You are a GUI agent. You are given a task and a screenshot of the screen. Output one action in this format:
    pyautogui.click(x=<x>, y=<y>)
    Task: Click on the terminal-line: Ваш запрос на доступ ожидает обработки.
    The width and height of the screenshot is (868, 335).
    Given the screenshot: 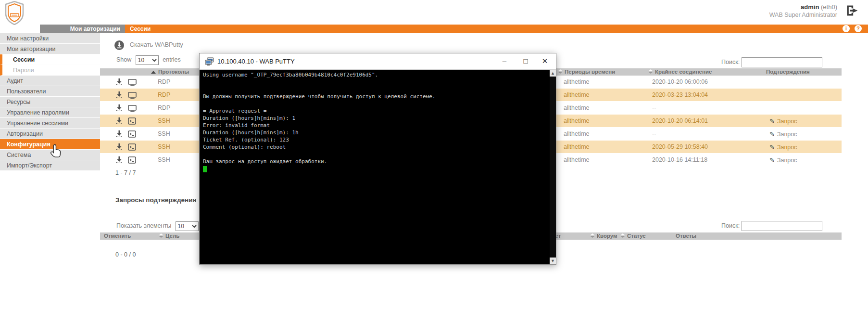 What is the action you would take?
    pyautogui.click(x=378, y=162)
    